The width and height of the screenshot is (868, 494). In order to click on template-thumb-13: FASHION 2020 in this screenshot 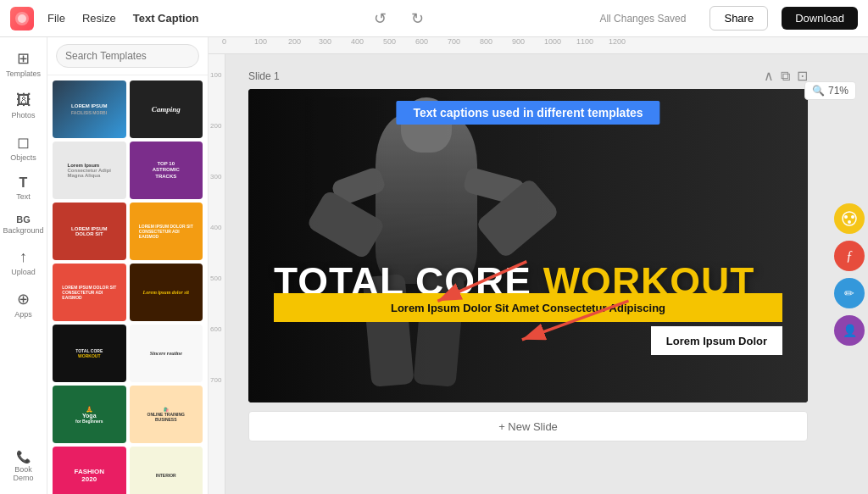, I will do `click(90, 470)`.